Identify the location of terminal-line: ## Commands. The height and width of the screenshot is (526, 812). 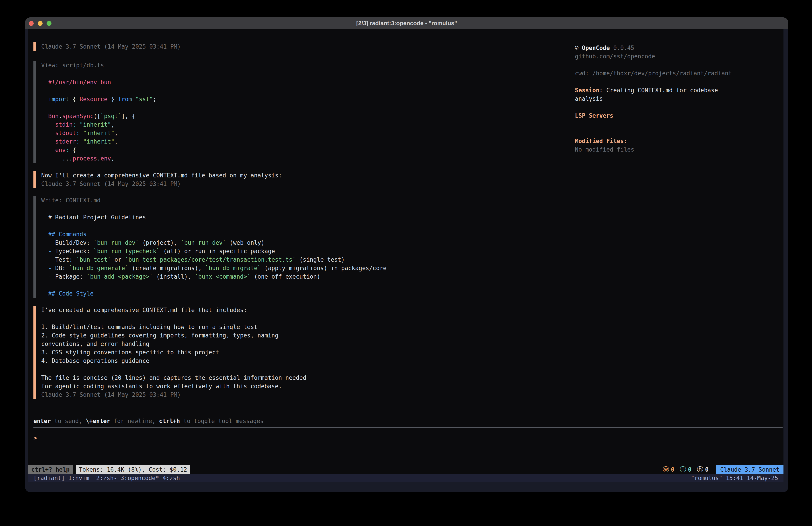
(411, 234).